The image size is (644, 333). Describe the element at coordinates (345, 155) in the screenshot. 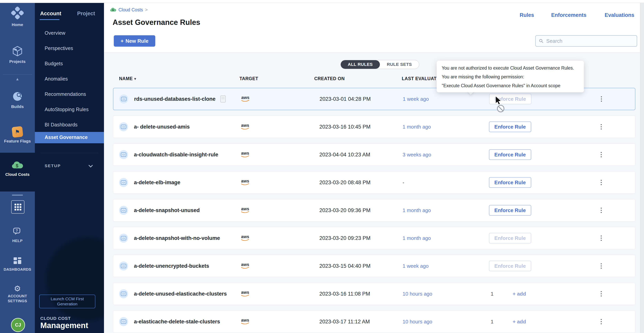

I see `created-on: 2023-04-04 10:23 AM` at that location.